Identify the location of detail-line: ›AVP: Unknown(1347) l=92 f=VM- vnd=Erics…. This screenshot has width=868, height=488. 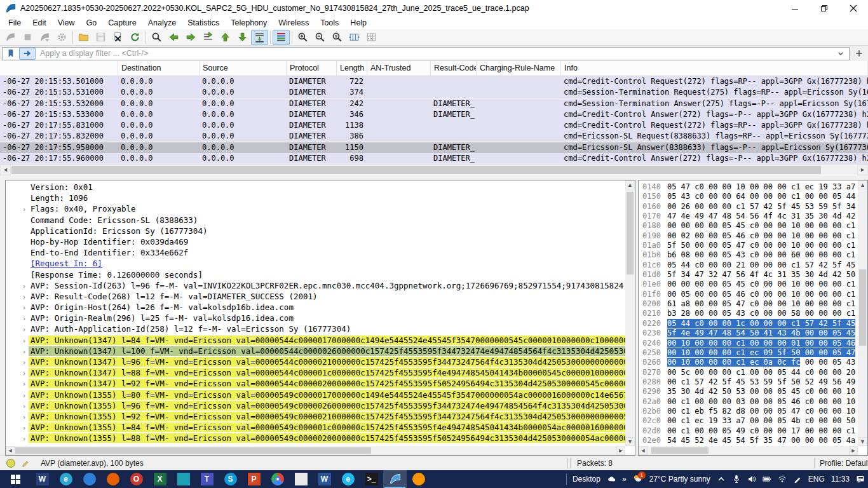
(315, 384).